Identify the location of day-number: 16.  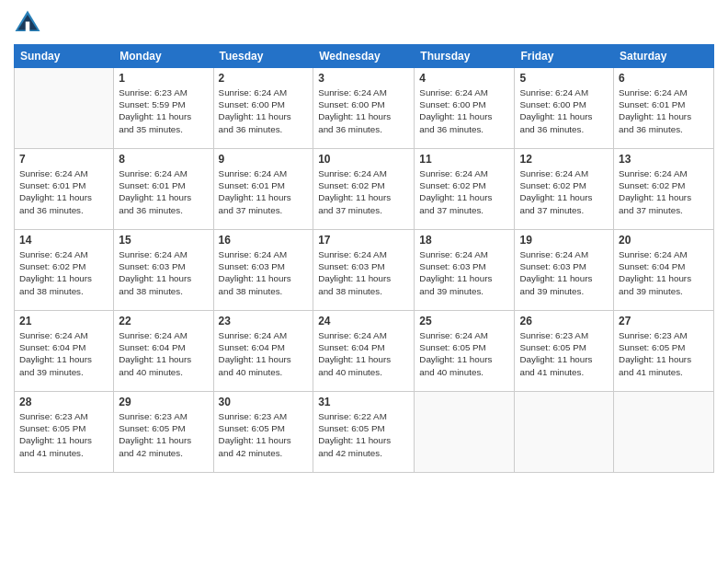
(264, 240).